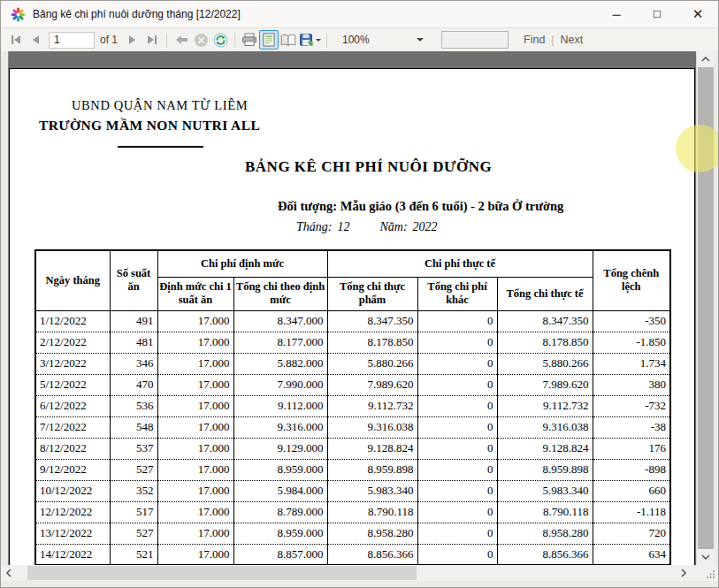  What do you see at coordinates (182, 40) in the screenshot?
I see `back-arrow-icon` at bounding box center [182, 40].